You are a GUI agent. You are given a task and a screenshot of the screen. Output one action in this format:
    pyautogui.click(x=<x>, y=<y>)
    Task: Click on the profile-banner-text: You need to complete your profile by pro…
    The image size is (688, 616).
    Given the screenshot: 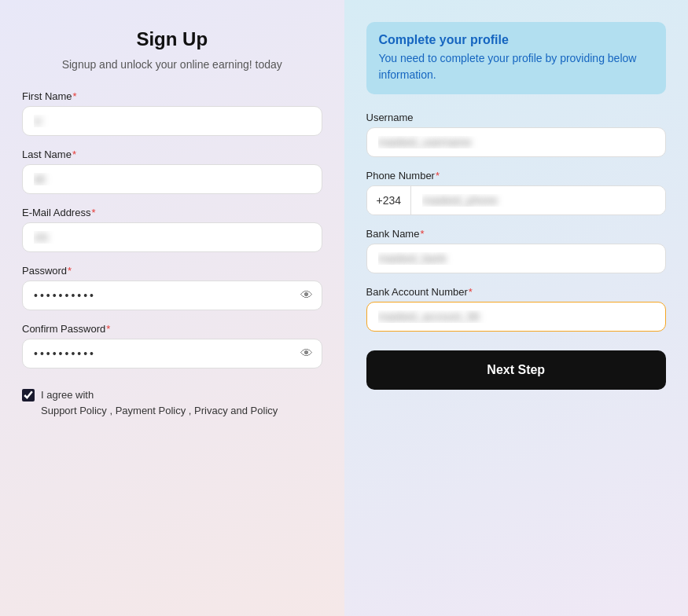 What is the action you would take?
    pyautogui.click(x=517, y=67)
    